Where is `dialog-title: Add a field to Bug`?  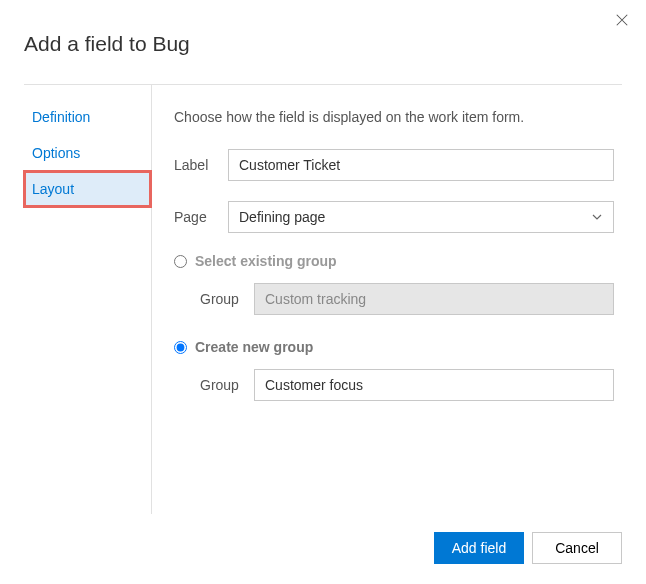 dialog-title: Add a field to Bug is located at coordinates (323, 44).